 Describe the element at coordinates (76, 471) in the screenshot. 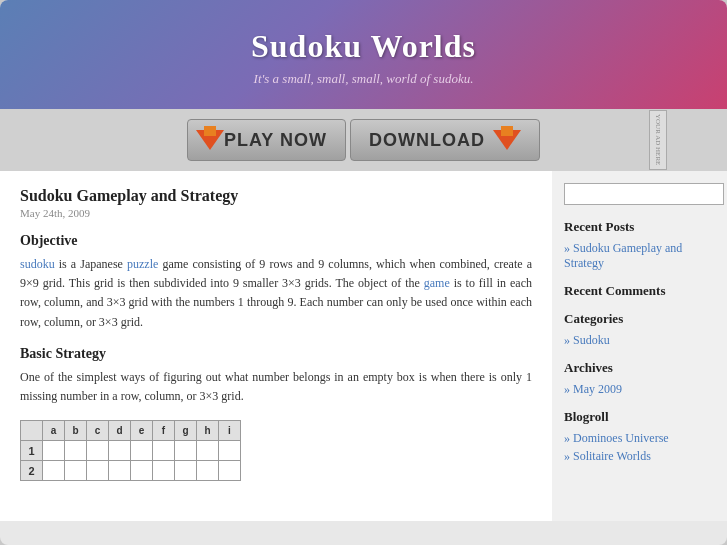

I see `cell-2b` at that location.